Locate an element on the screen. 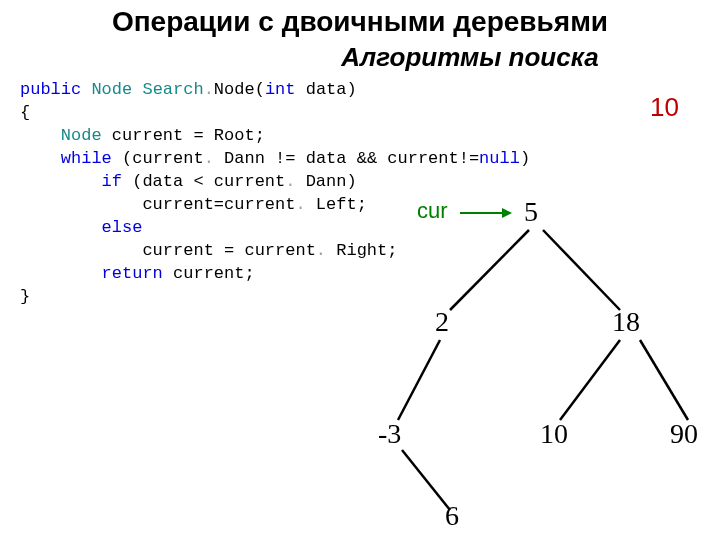 Image resolution: width=720 pixels, height=540 pixels. tree-node: 6 is located at coordinates (452, 516).